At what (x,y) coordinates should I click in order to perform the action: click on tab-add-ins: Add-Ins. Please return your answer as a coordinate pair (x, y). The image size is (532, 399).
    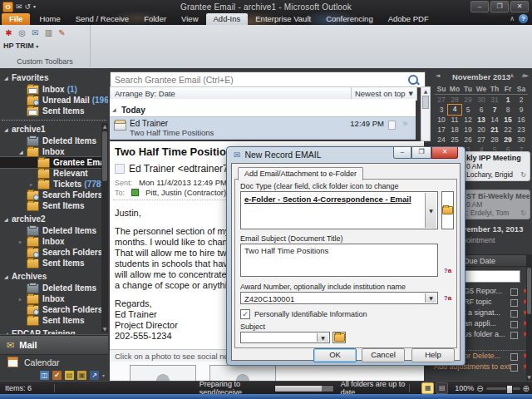
    Looking at the image, I should click on (228, 19).